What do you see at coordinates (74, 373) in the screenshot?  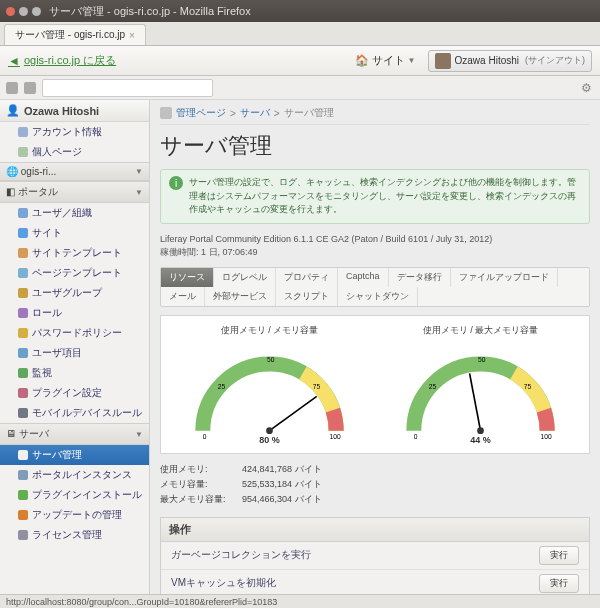 I see `sidebar-portal-item-8: 監視` at bounding box center [74, 373].